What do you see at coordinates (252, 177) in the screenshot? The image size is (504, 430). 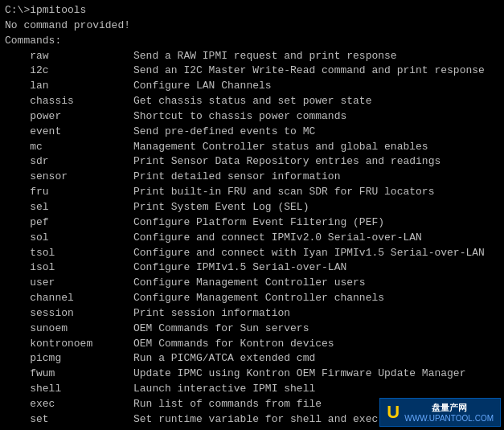 I see `command-row: sensorPrint detailed sensor information` at bounding box center [252, 177].